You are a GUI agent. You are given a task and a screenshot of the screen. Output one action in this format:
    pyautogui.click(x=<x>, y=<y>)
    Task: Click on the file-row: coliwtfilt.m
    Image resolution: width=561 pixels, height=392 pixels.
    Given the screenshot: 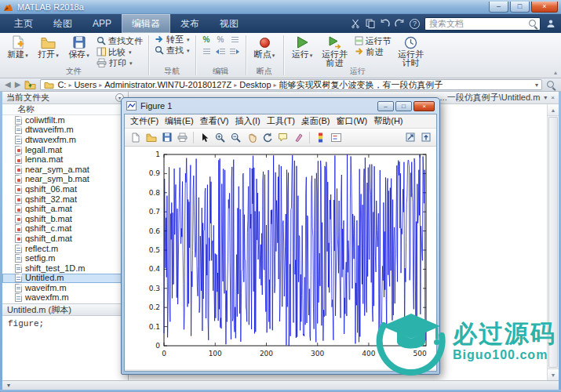 What is the action you would take?
    pyautogui.click(x=65, y=121)
    